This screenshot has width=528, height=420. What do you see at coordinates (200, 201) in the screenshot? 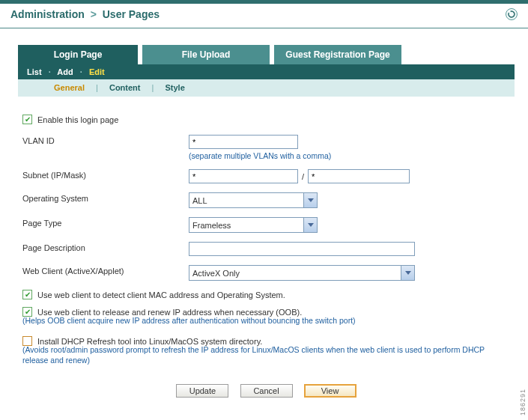
I see `os-select-value: ALL` at bounding box center [200, 201].